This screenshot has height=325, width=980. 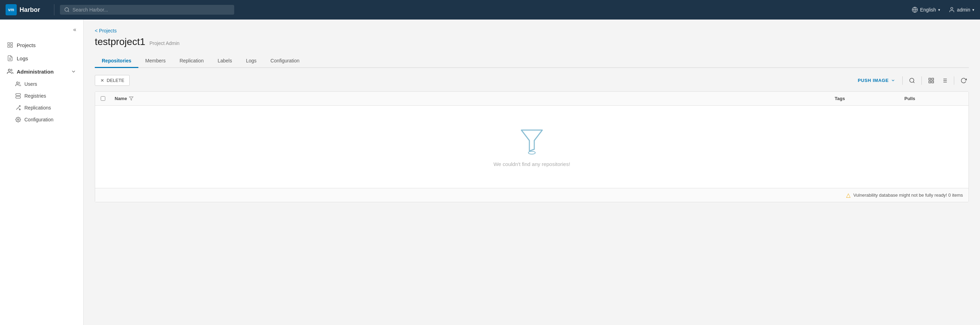 I want to click on footer-warning: Vulnerability database might not be full…, so click(x=908, y=195).